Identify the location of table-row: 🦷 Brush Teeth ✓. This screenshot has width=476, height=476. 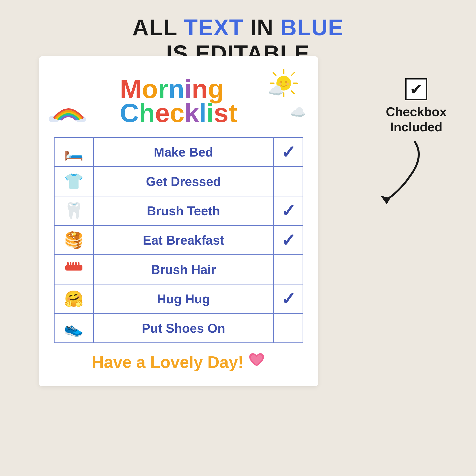
(179, 211).